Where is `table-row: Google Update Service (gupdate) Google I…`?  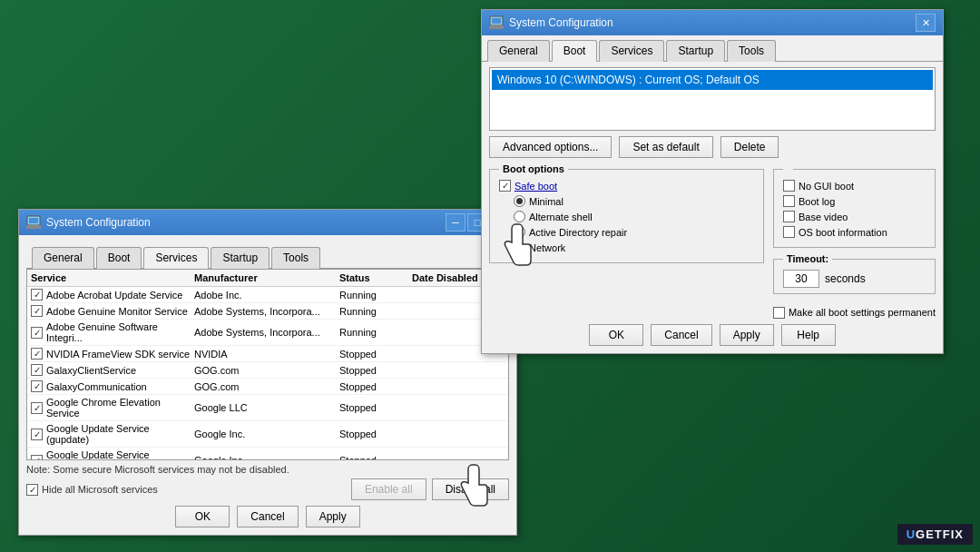 table-row: Google Update Service (gupdate) Google I… is located at coordinates (268, 434).